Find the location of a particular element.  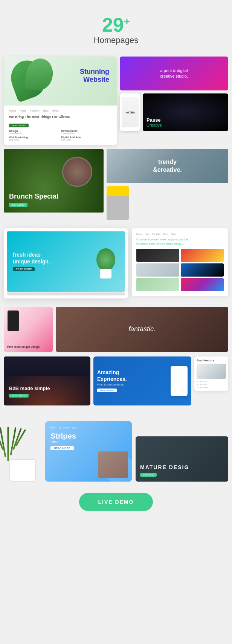

abstract-card: fresh ideas unique Design. is located at coordinates (28, 329).